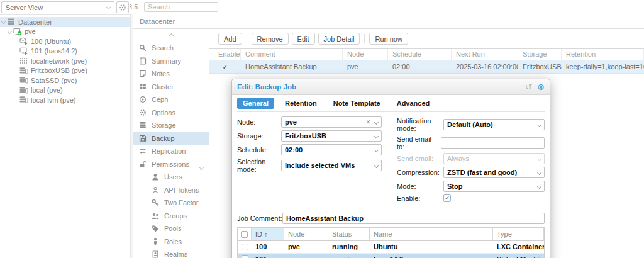  What do you see at coordinates (470, 160) in the screenshot?
I see `form-column-right: Notification mode: Default (Auto) Send e…` at bounding box center [470, 160].